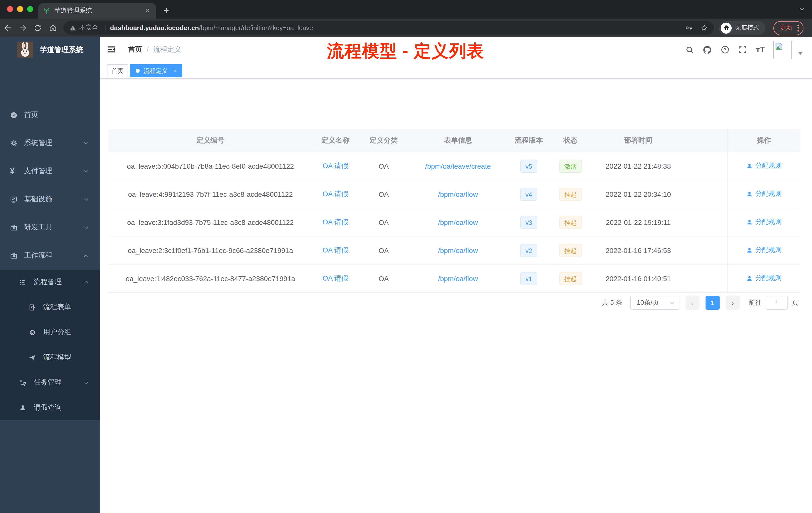  I want to click on reload-button-icon, so click(38, 28).